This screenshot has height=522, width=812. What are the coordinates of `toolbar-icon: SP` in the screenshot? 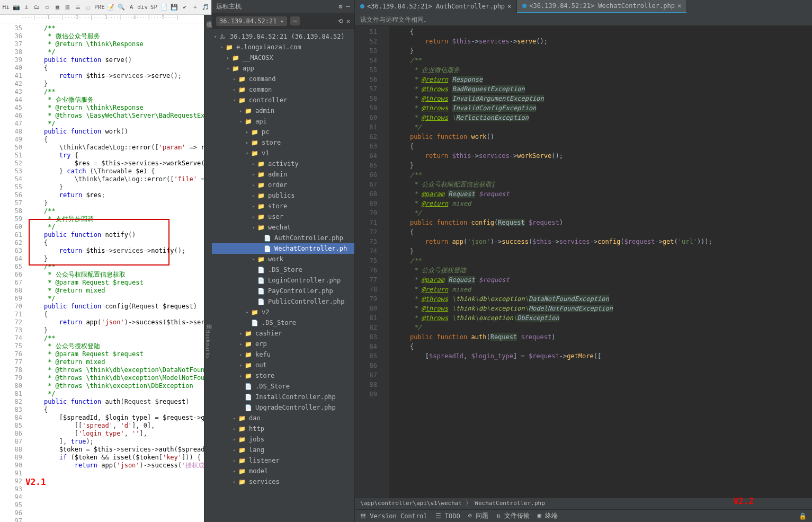 It's located at (154, 7).